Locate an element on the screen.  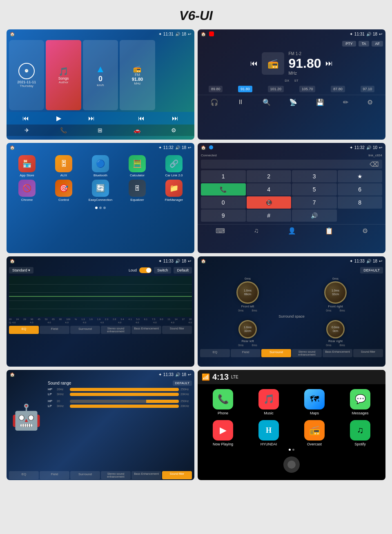
app-chrome: 🚫 Chrome is located at coordinates (27, 191).